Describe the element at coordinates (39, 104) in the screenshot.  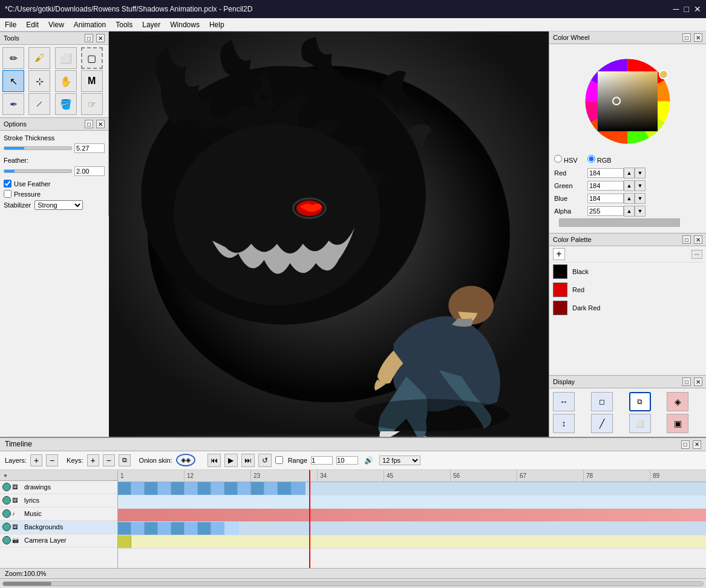
I see `tool-polyline: ⟋` at that location.